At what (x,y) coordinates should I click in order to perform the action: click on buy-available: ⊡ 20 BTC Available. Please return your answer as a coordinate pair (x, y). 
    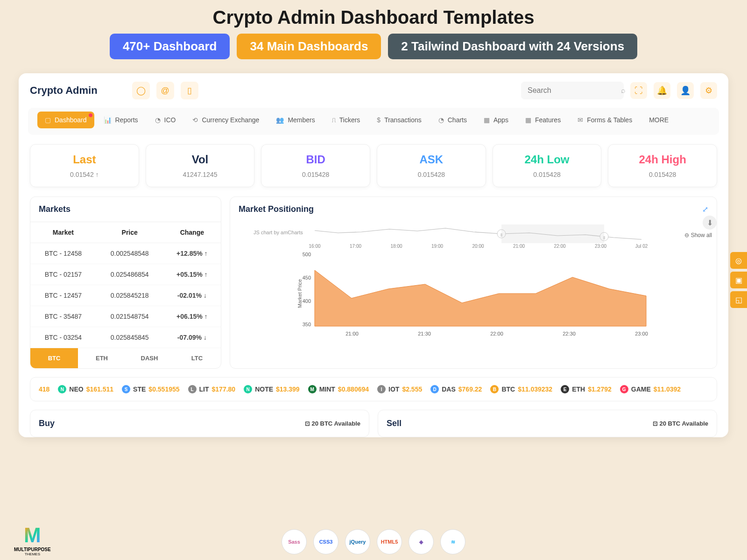
    Looking at the image, I should click on (332, 424).